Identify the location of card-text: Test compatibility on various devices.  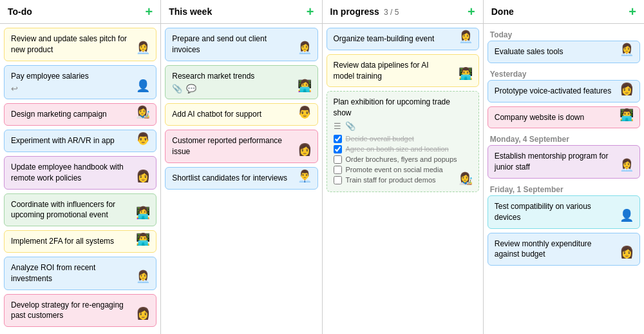
(564, 212).